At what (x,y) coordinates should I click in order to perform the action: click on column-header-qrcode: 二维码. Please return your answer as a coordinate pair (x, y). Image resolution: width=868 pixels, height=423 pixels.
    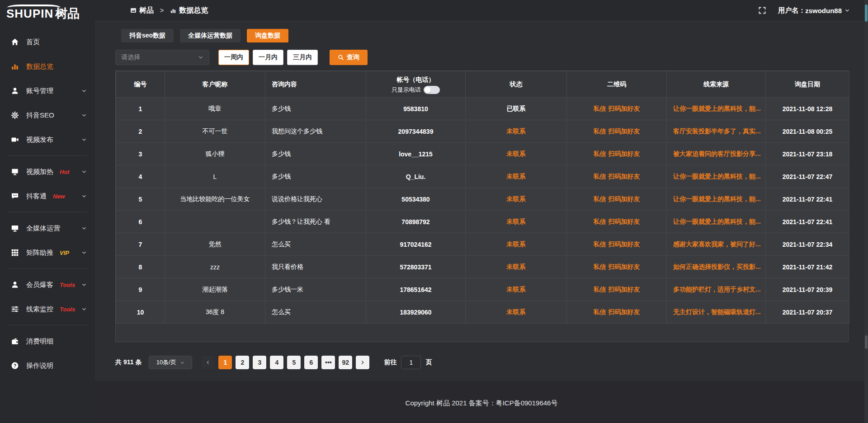
    Looking at the image, I should click on (617, 85).